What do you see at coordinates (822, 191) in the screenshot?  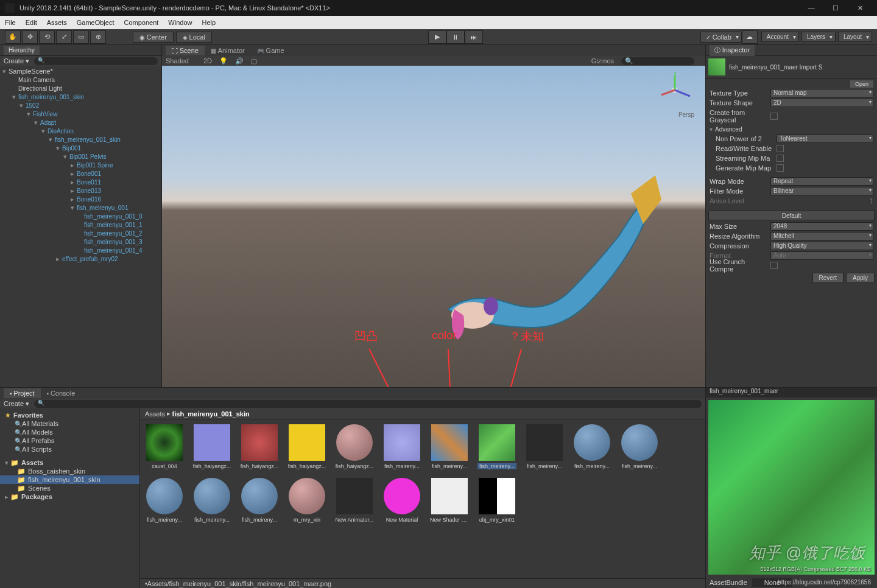 I see `filter-mode-dropdown: Bilinear` at bounding box center [822, 191].